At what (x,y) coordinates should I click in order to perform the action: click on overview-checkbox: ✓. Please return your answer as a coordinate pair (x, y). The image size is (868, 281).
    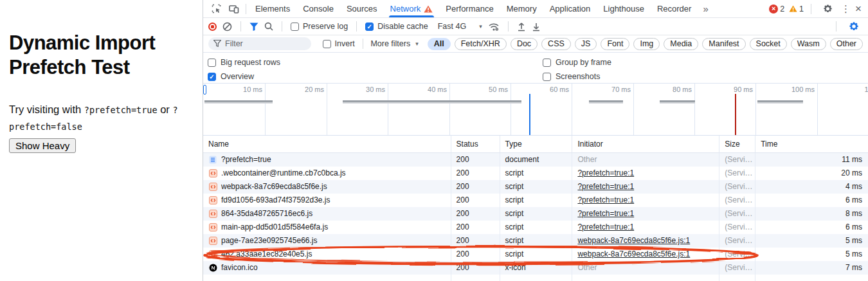
    Looking at the image, I should click on (212, 77).